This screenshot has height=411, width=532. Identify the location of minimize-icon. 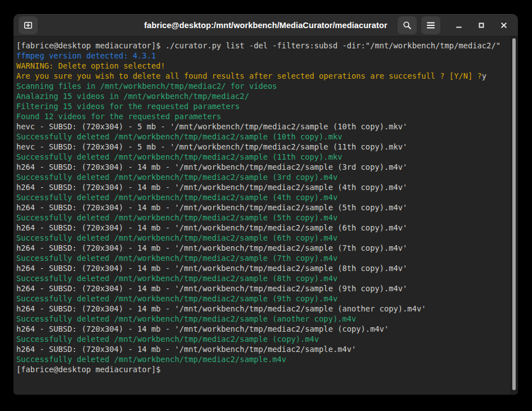
(459, 25).